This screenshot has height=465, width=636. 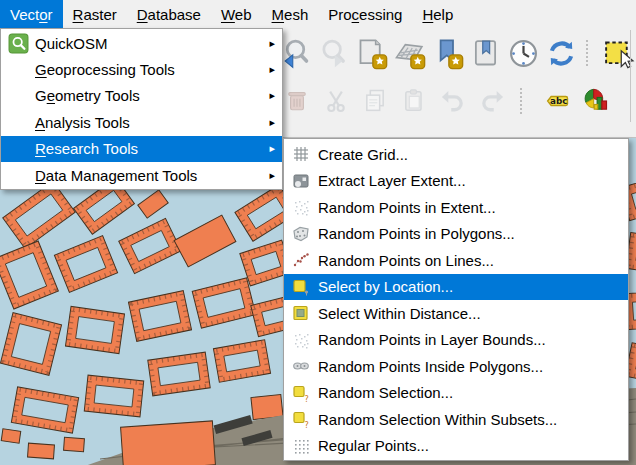 What do you see at coordinates (414, 101) in the screenshot?
I see `paste-features-button` at bounding box center [414, 101].